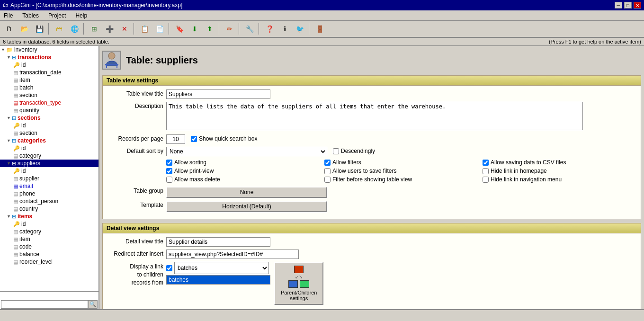  What do you see at coordinates (59, 29) in the screenshot?
I see `tb-database: 🗃` at bounding box center [59, 29].